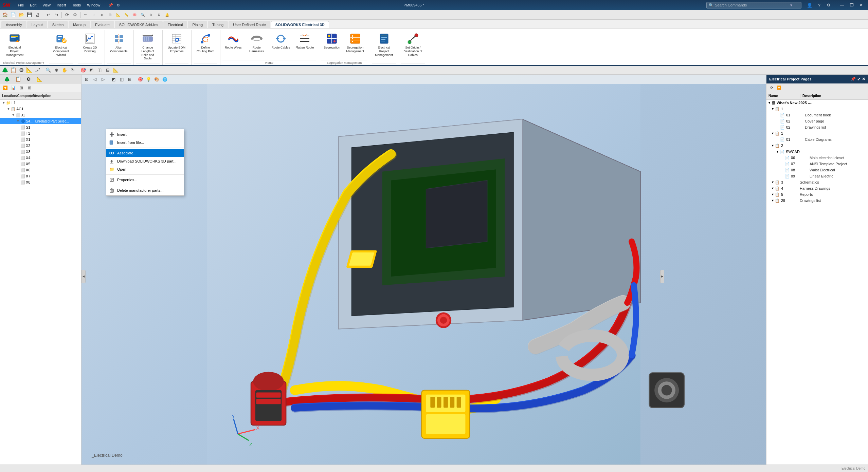  What do you see at coordinates (48, 70) in the screenshot?
I see `zoom-to-fit-icon: 🔍` at bounding box center [48, 70].